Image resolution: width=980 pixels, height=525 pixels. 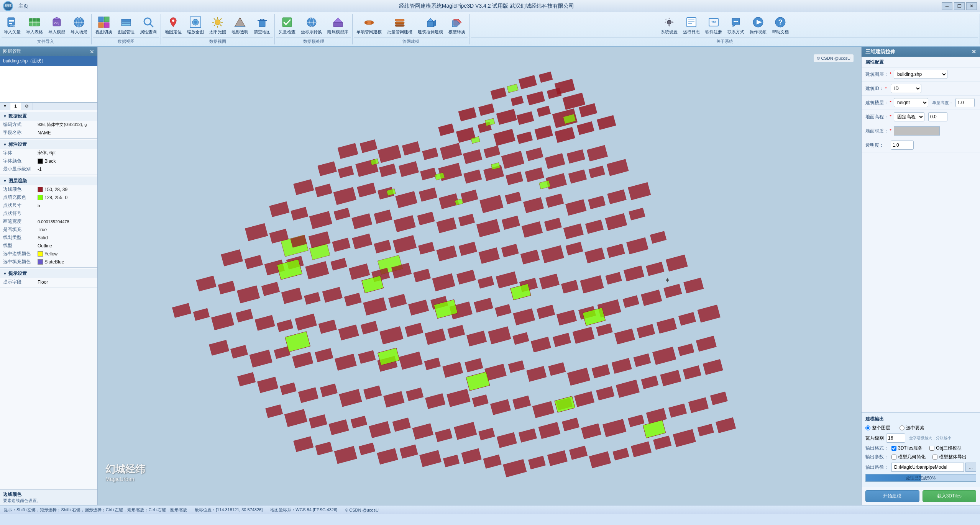 I want to click on tiles-level-input, so click(x=896, y=438).